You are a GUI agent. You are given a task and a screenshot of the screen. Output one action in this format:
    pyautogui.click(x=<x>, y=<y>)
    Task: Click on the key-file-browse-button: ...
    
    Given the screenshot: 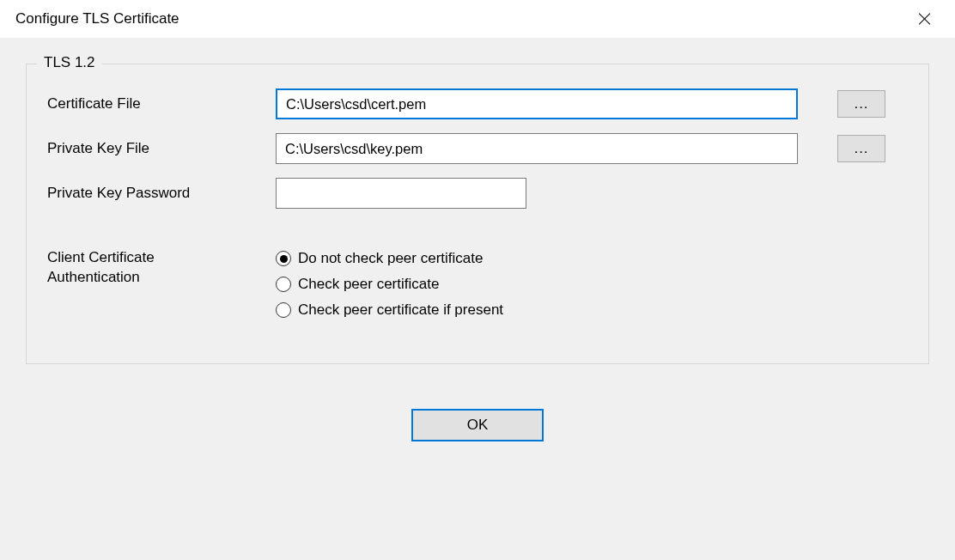 What is the action you would take?
    pyautogui.click(x=861, y=149)
    